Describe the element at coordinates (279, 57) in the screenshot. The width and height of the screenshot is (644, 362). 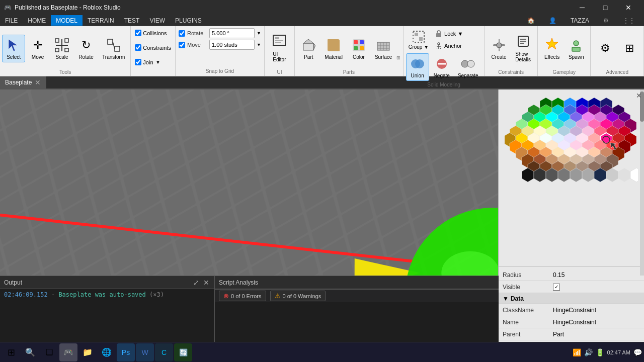
I see `ui-editor-label: UIEditor` at that location.